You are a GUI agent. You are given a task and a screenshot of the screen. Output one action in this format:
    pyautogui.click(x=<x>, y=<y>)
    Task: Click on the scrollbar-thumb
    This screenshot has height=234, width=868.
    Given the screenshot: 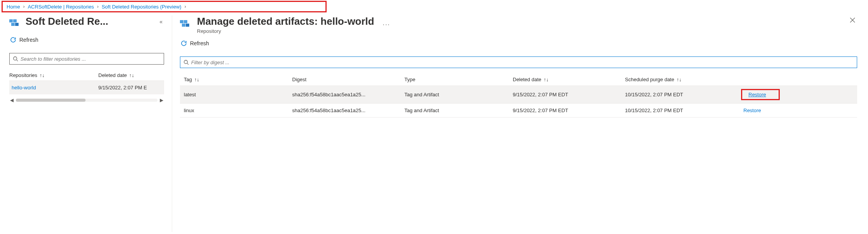 What is the action you would take?
    pyautogui.click(x=51, y=100)
    